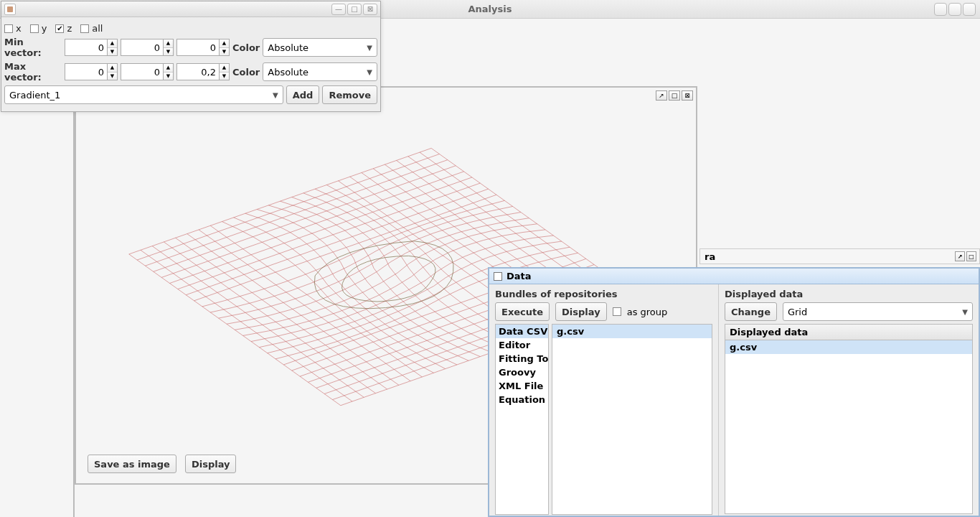  What do you see at coordinates (19, 29) in the screenshot?
I see `checkbox-x-label: x` at bounding box center [19, 29].